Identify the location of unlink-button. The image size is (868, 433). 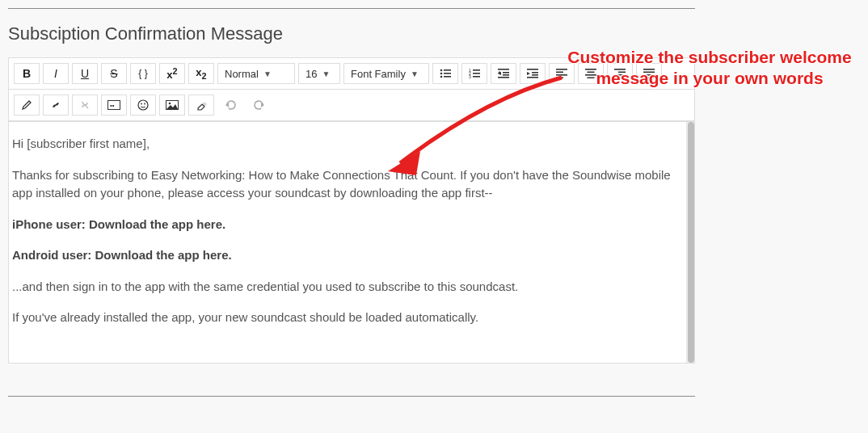
(85, 105).